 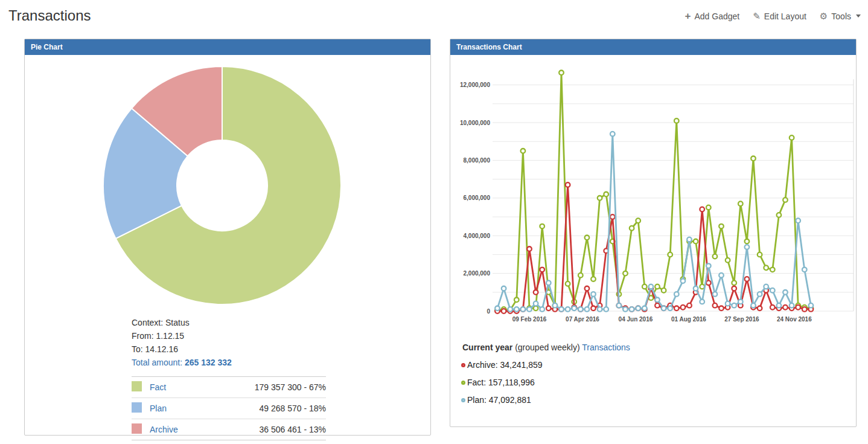 I want to click on pie-legend-link-fact: Fact, so click(x=158, y=387).